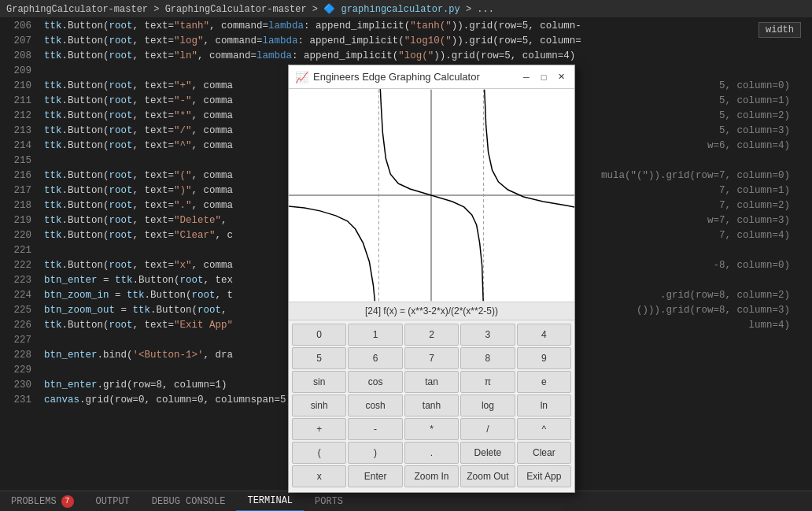 The height and width of the screenshot is (511, 812). I want to click on tab-output-label: OUTPUT, so click(113, 502).